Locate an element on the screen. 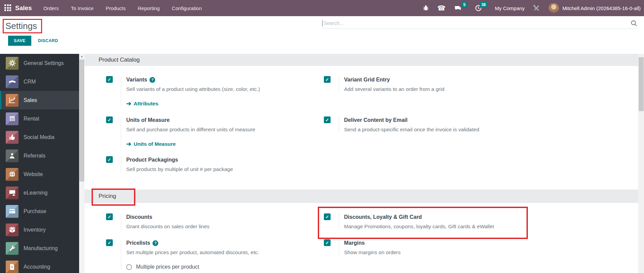 This screenshot has width=644, height=273. save-button: SAVE is located at coordinates (20, 41).